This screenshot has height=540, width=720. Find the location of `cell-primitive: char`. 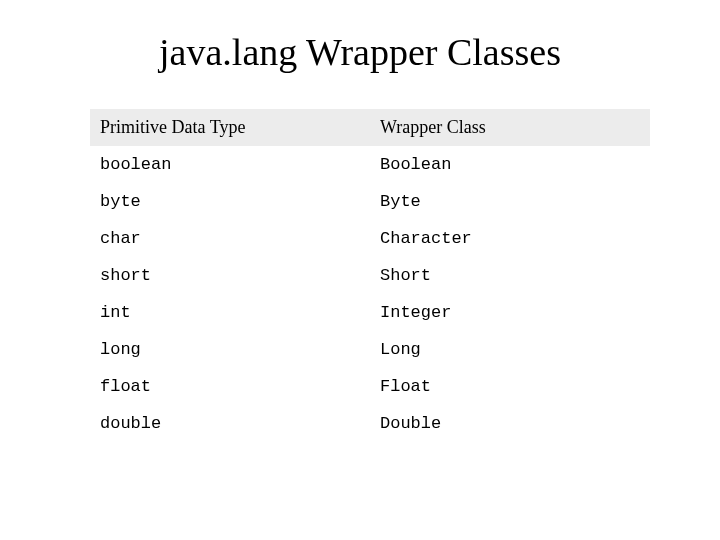

cell-primitive: char is located at coordinates (230, 238).